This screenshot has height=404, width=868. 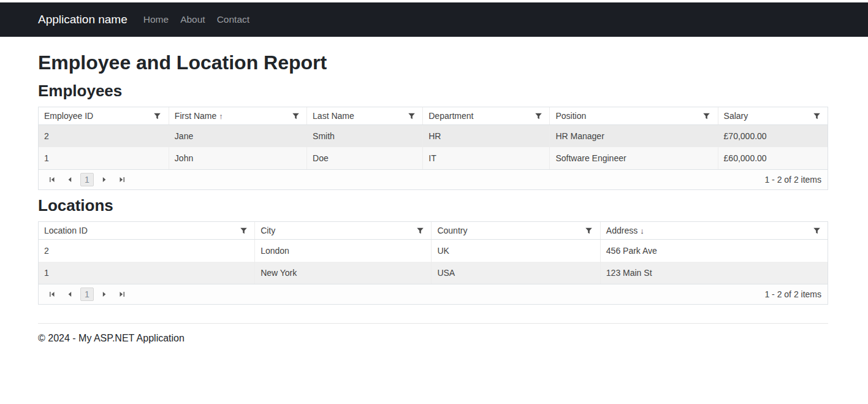 What do you see at coordinates (433, 251) in the screenshot?
I see `table-row: 2 London UK 456 Park Ave` at bounding box center [433, 251].